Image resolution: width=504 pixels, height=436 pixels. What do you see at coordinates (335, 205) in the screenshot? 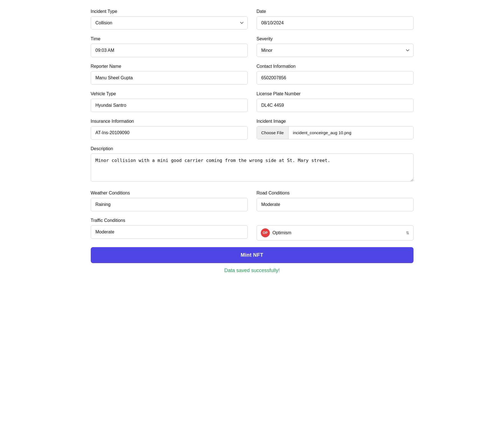
I see `road-conditions-input: Moderate` at bounding box center [335, 205].